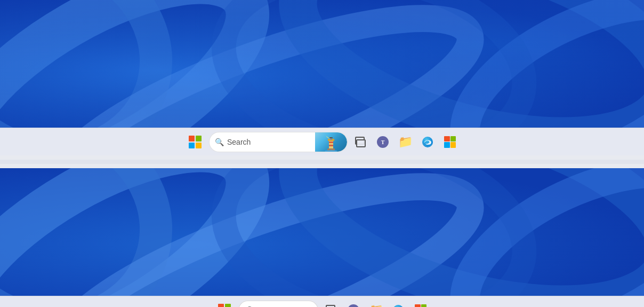 Image resolution: width=644 pixels, height=307 pixels. What do you see at coordinates (398, 306) in the screenshot?
I see `edge-icon-bottom` at bounding box center [398, 306].